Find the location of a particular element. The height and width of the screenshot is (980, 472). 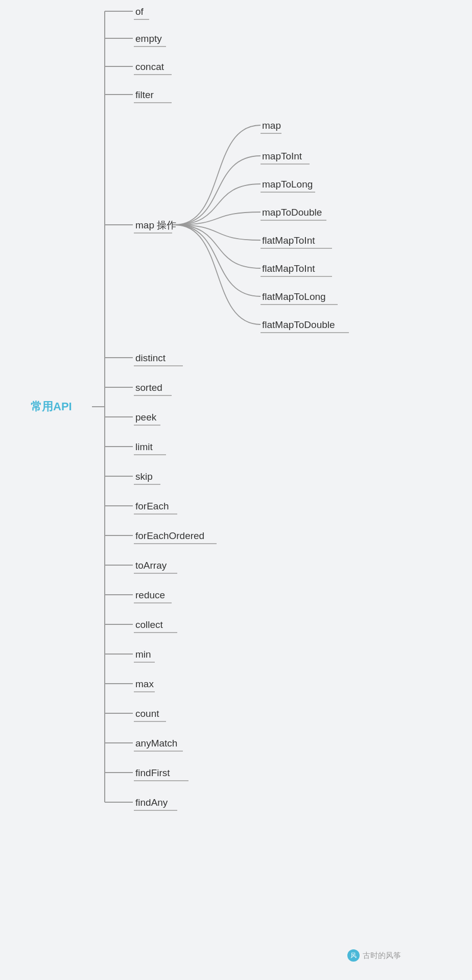

svg-text: skip is located at coordinates (144, 476).